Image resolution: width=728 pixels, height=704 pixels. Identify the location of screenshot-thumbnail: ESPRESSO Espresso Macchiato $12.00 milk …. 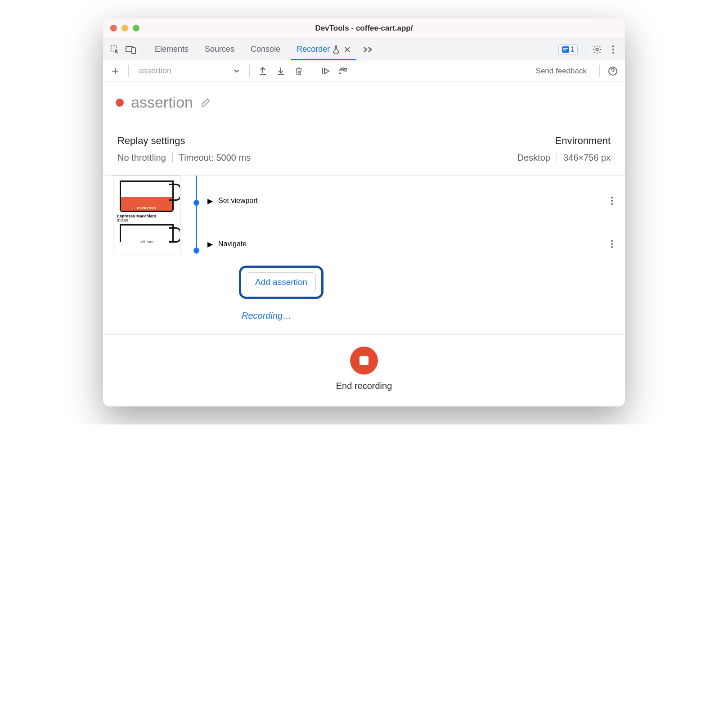
(147, 215).